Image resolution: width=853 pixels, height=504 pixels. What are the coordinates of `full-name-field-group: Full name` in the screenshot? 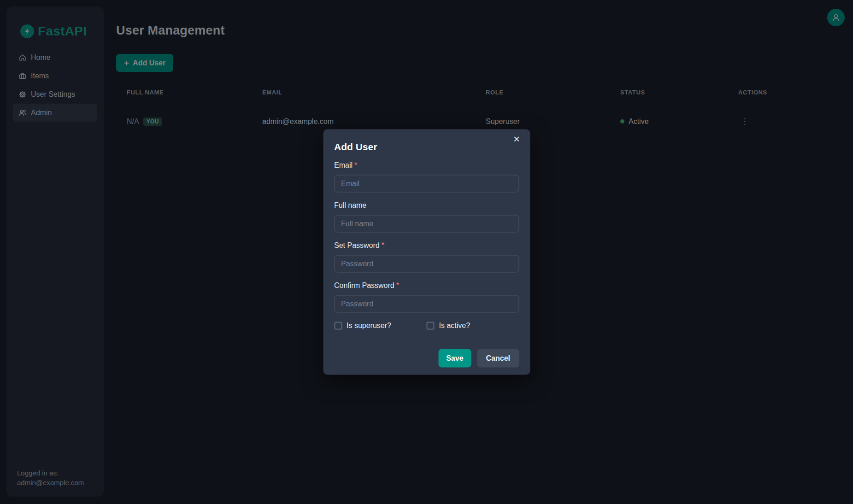 It's located at (427, 217).